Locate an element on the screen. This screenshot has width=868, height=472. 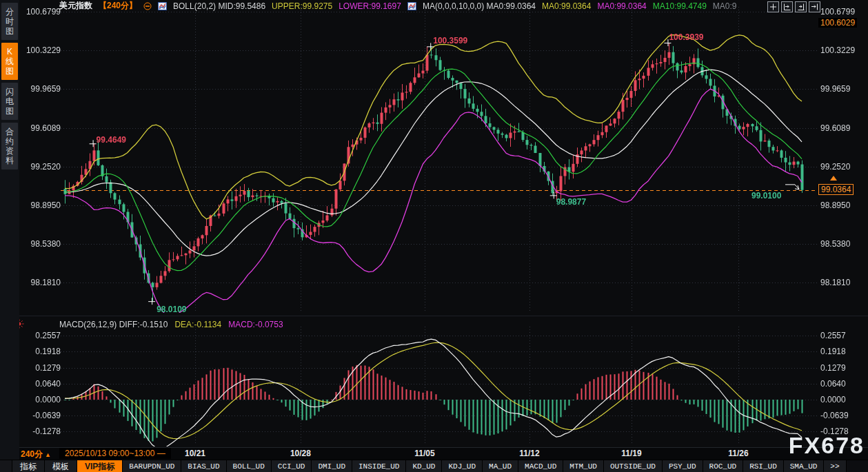
chart-annotation: 99.0100 is located at coordinates (767, 196).